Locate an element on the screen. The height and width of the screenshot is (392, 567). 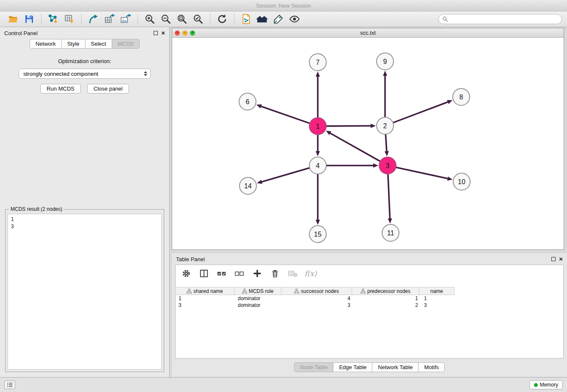
float-panel-icon is located at coordinates (156, 33).